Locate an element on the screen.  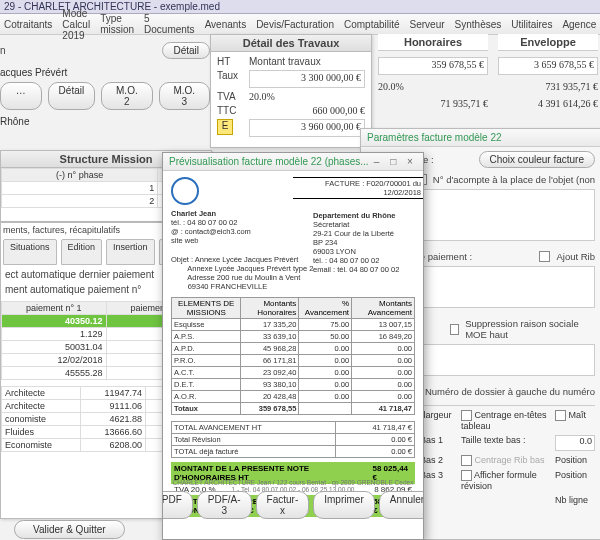
lbl-crib: Centrage Rib bas is located at coordinates (510, 460).